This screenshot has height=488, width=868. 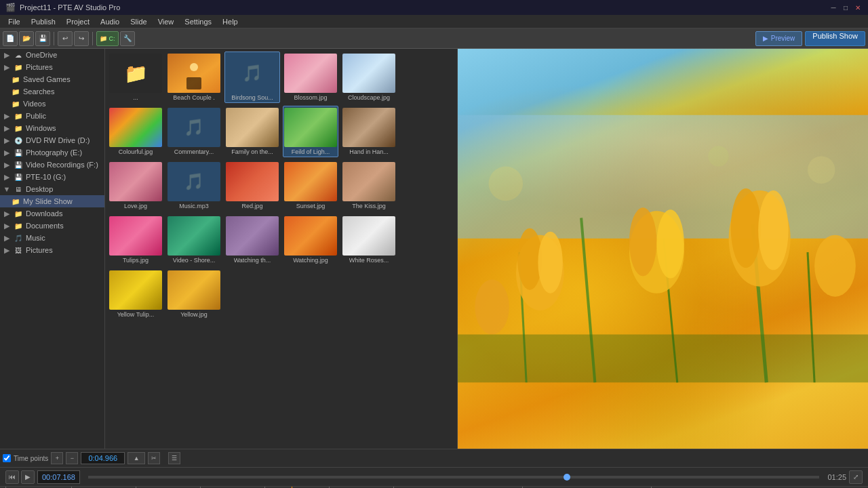 I want to click on timepoint-up-button: ▲, so click(x=136, y=458).